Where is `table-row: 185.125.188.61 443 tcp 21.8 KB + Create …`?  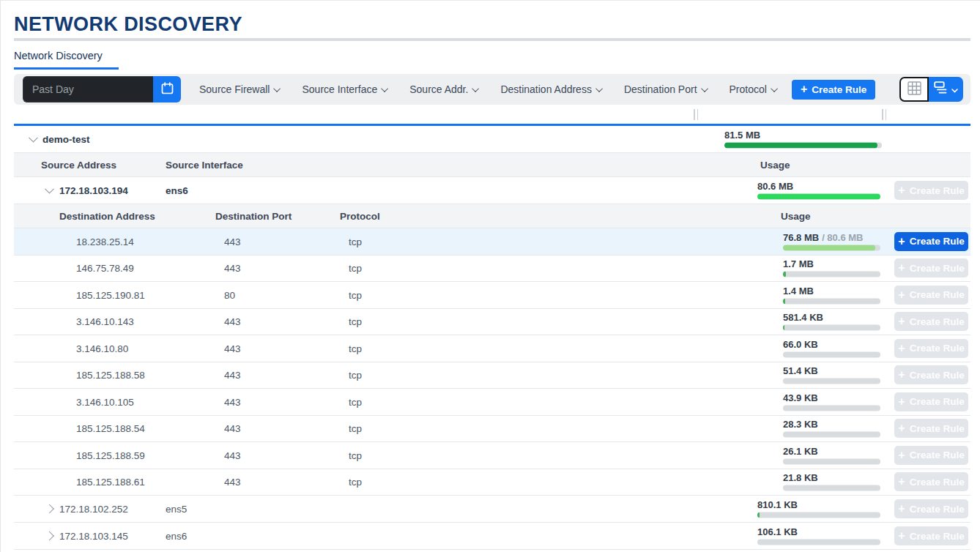 table-row: 185.125.188.61 443 tcp 21.8 KB + Create … is located at coordinates (492, 483).